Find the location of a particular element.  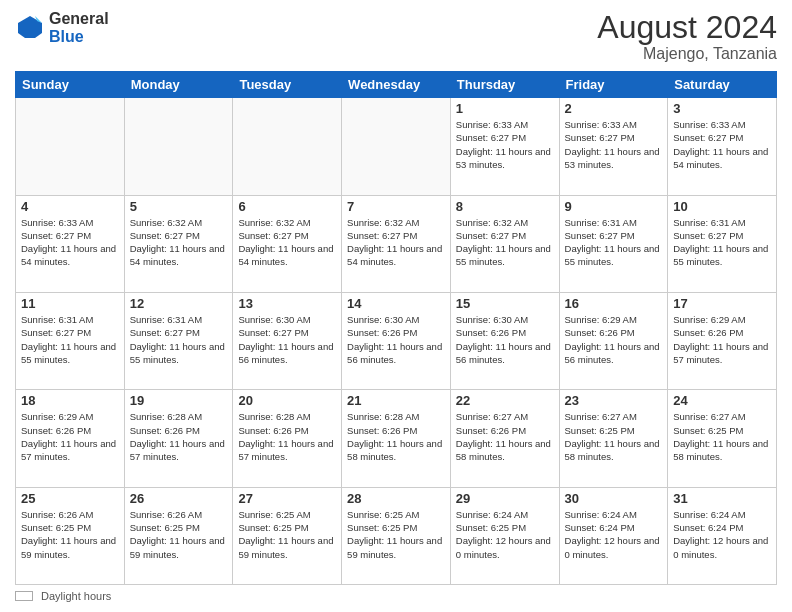

daylight-swatch is located at coordinates (24, 596).